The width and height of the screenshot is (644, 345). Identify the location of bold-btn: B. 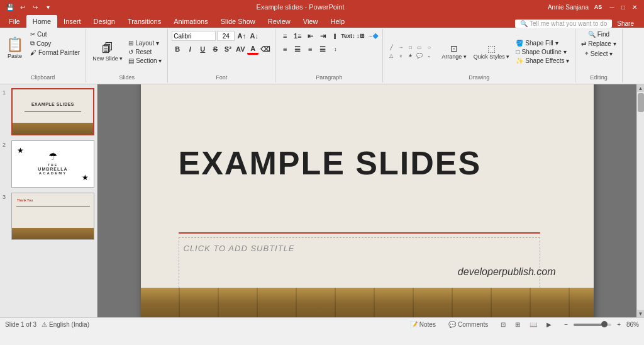
(177, 49).